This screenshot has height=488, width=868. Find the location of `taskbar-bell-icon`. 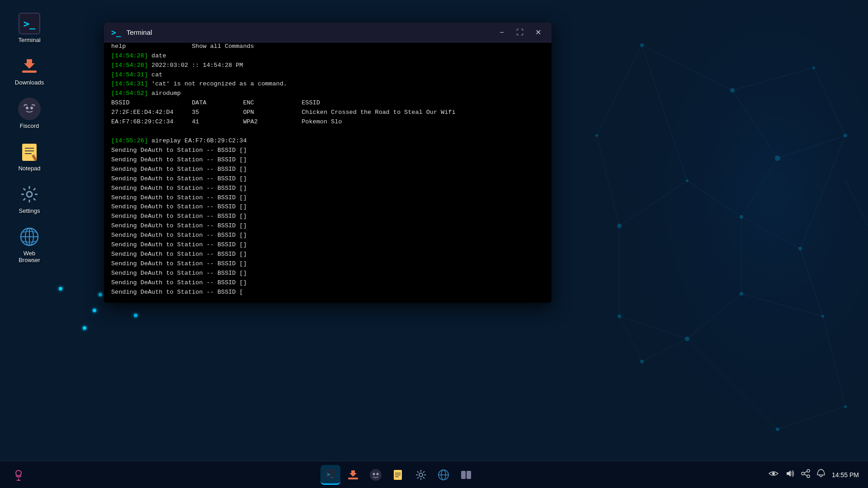

taskbar-bell-icon is located at coordinates (821, 474).